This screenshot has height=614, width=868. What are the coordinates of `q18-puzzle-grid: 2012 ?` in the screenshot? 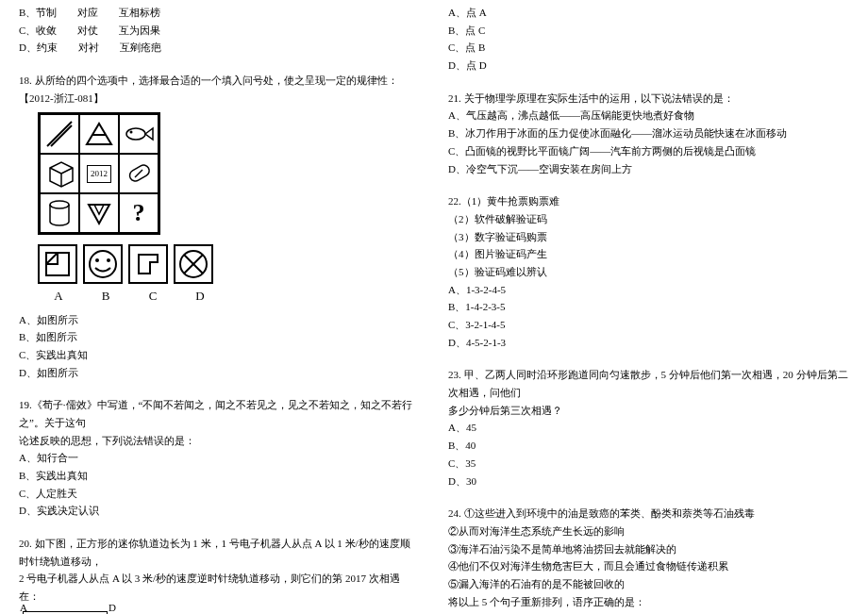 It's located at (99, 174).